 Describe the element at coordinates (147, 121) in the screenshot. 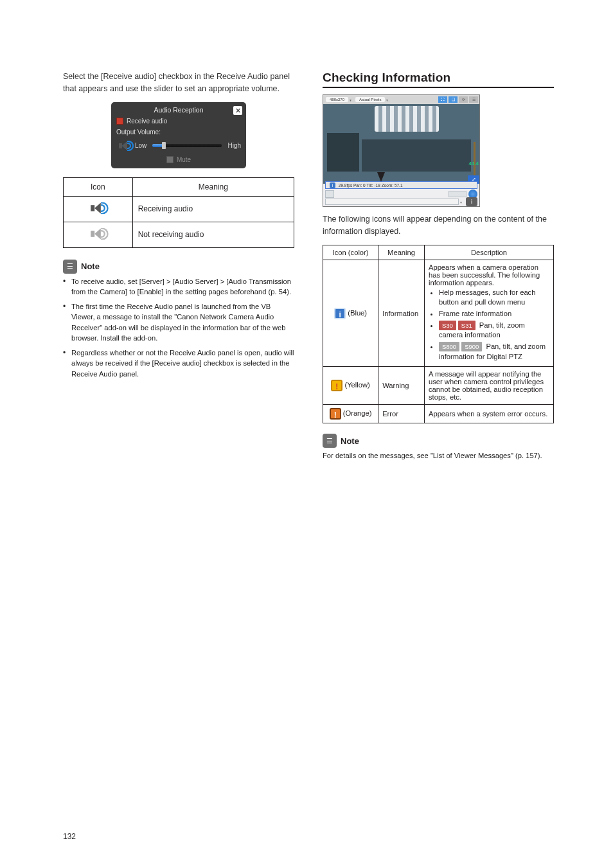

I see `receive-audio-label: Receive audio` at that location.